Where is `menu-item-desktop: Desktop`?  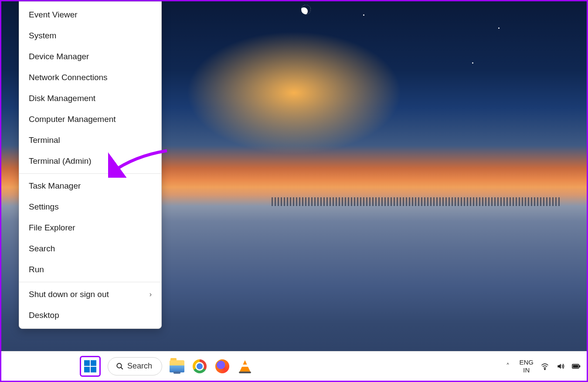 menu-item-desktop: Desktop is located at coordinates (90, 315).